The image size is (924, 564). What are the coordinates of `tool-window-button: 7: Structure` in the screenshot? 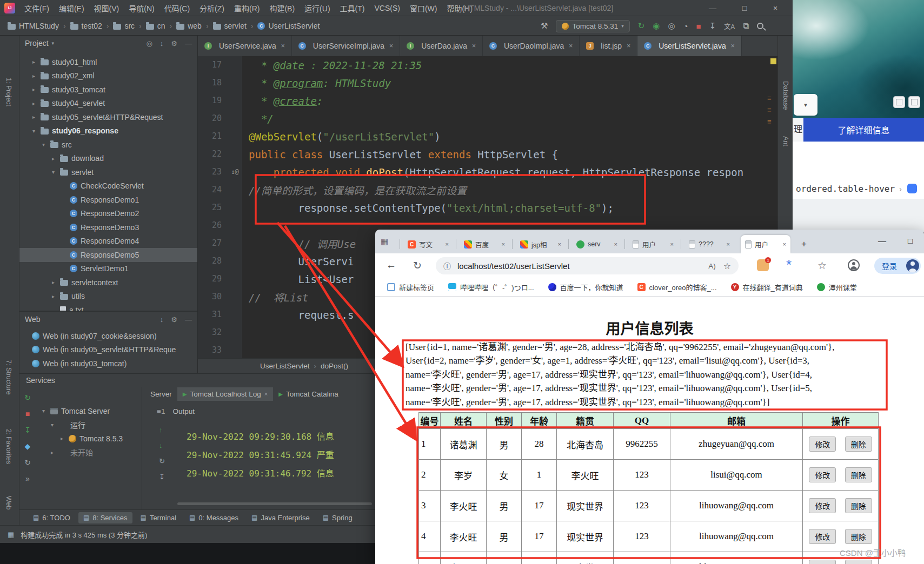 It's located at (9, 377).